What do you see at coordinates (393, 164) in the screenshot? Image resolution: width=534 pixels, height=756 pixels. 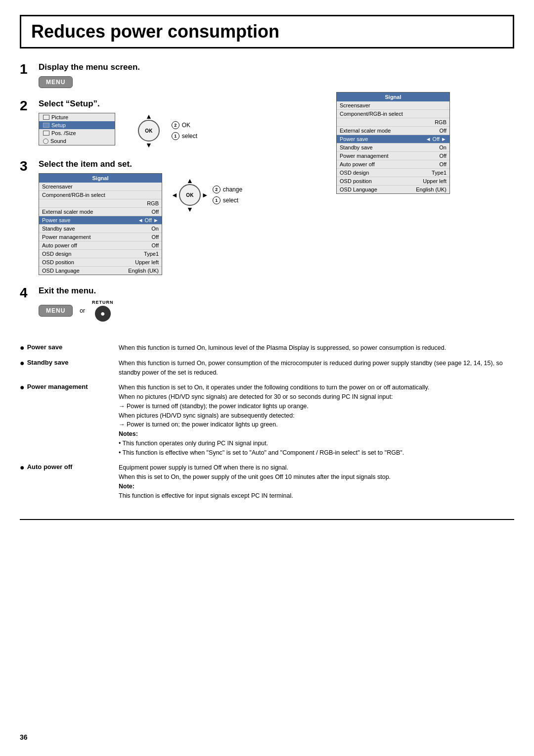 I see `tr-row-auto-power: Auto power offOff` at bounding box center [393, 164].